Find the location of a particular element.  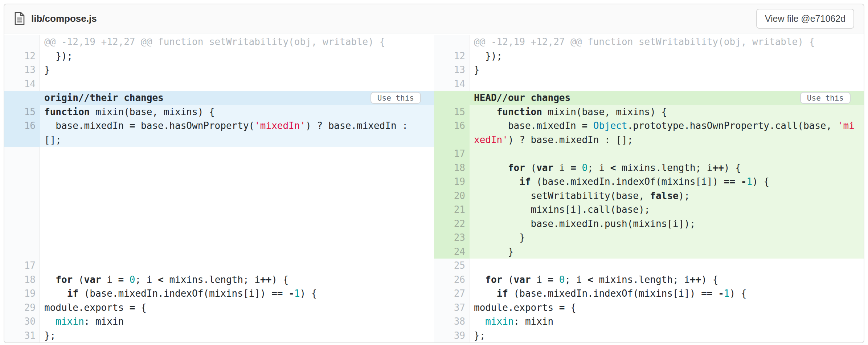

use-this-button-right: Use this is located at coordinates (825, 98).